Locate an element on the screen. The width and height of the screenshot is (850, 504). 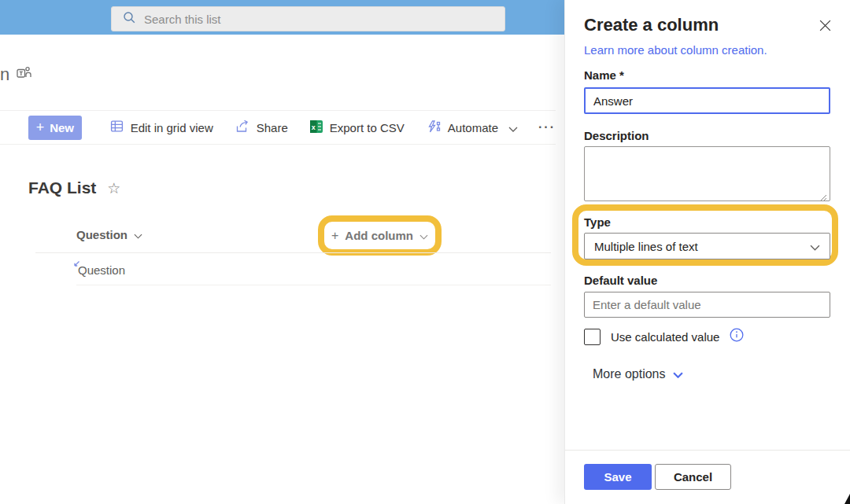
table-row-divider is located at coordinates (313, 285).